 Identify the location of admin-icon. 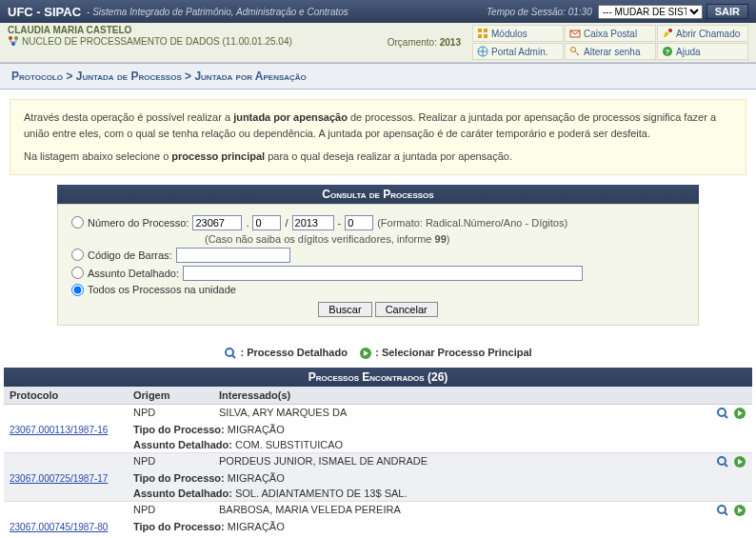
(483, 51).